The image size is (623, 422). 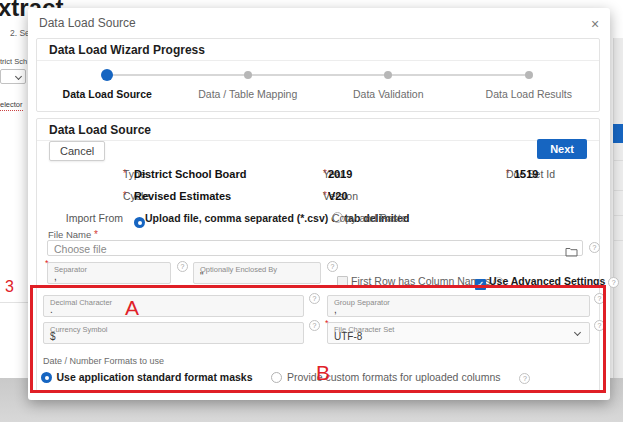 What do you see at coordinates (14, 302) in the screenshot?
I see `bg-divider` at bounding box center [14, 302].